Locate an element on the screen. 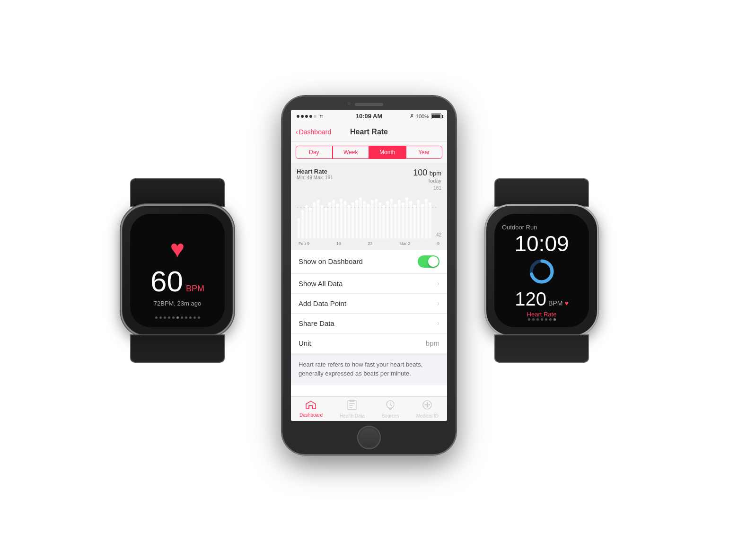 This screenshot has height=560, width=738. seg-year: Year is located at coordinates (424, 152).